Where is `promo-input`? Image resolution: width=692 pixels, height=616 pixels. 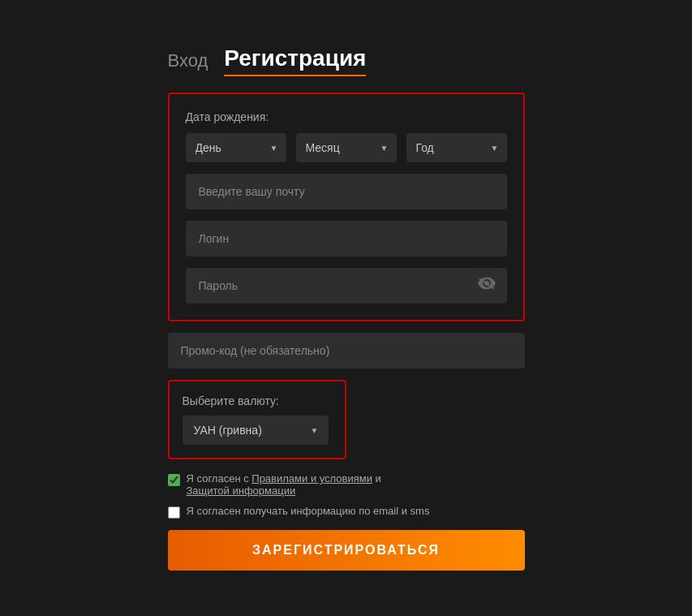 promo-input is located at coordinates (346, 351).